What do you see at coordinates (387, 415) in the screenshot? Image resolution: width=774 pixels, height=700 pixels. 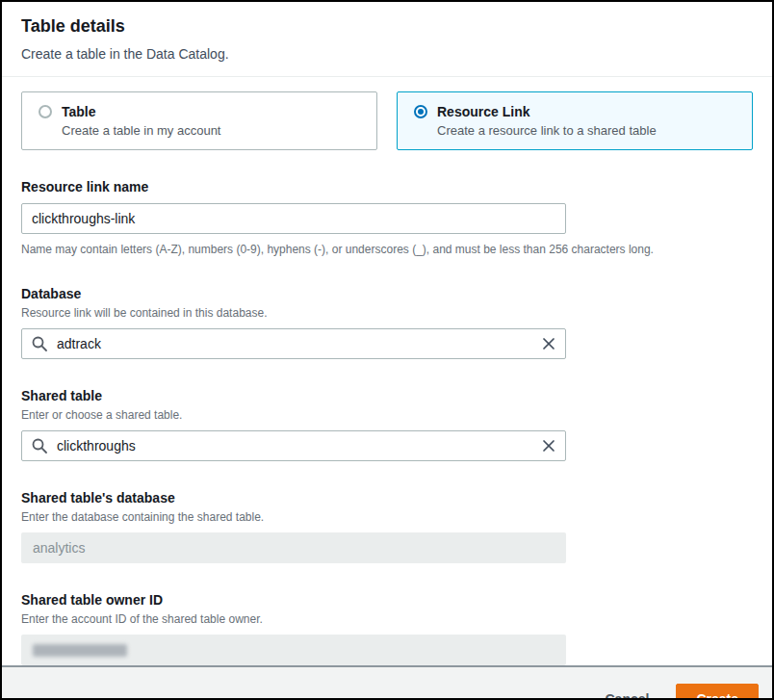 I see `shared-table-description: Enter or choose a shared table.` at bounding box center [387, 415].